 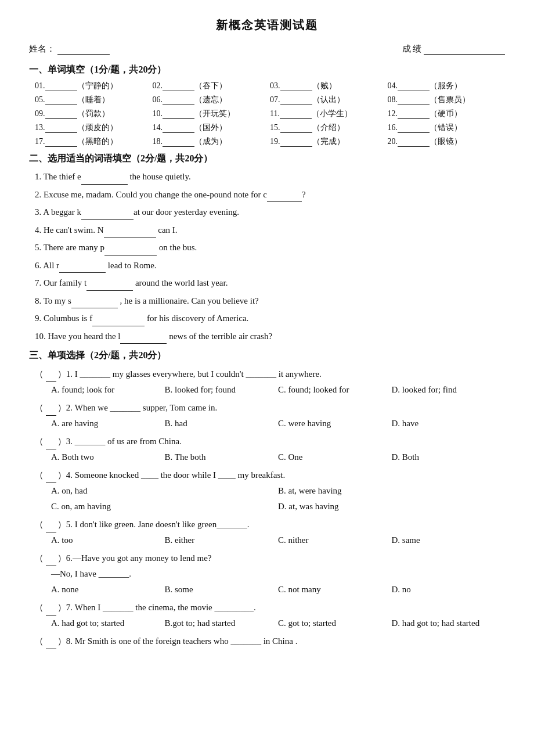 I want to click on vocab-item: 05. （睡着）, so click(x=94, y=100).